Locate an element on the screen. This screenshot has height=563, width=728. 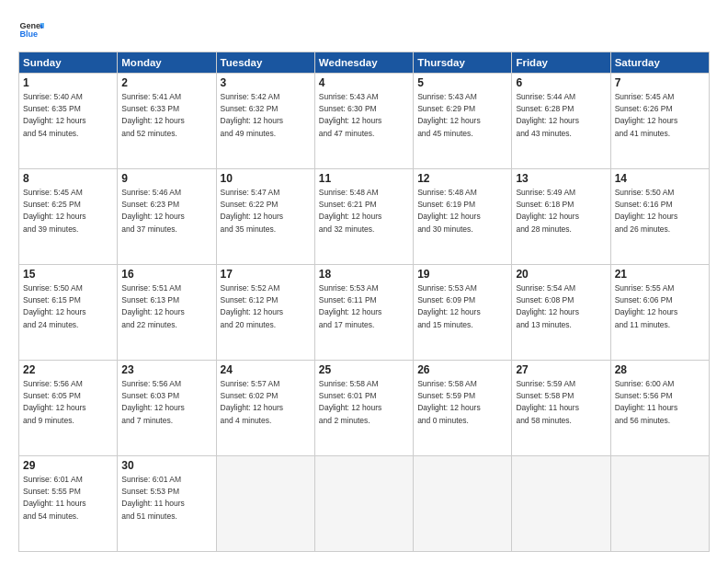
calendar-cell-29: 29Sunrise: 6:01 AMSunset: 5:55 PMDayligh… is located at coordinates (68, 504).